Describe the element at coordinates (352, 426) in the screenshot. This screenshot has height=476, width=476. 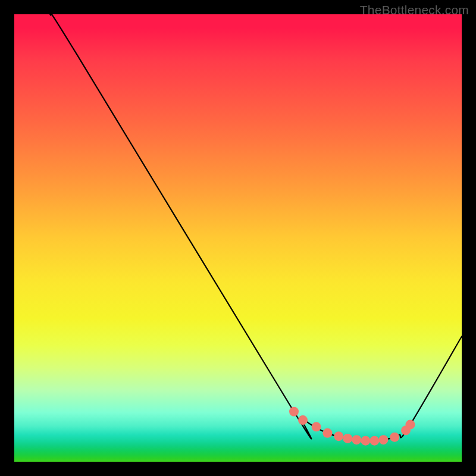
I see `marker-points` at that location.